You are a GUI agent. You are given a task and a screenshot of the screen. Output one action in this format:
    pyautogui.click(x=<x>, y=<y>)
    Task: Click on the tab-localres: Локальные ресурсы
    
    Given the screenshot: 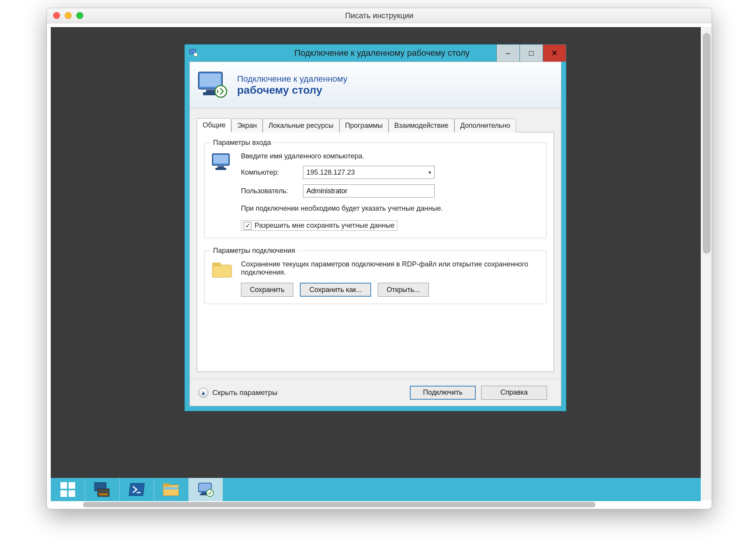 What is the action you would take?
    pyautogui.click(x=301, y=125)
    